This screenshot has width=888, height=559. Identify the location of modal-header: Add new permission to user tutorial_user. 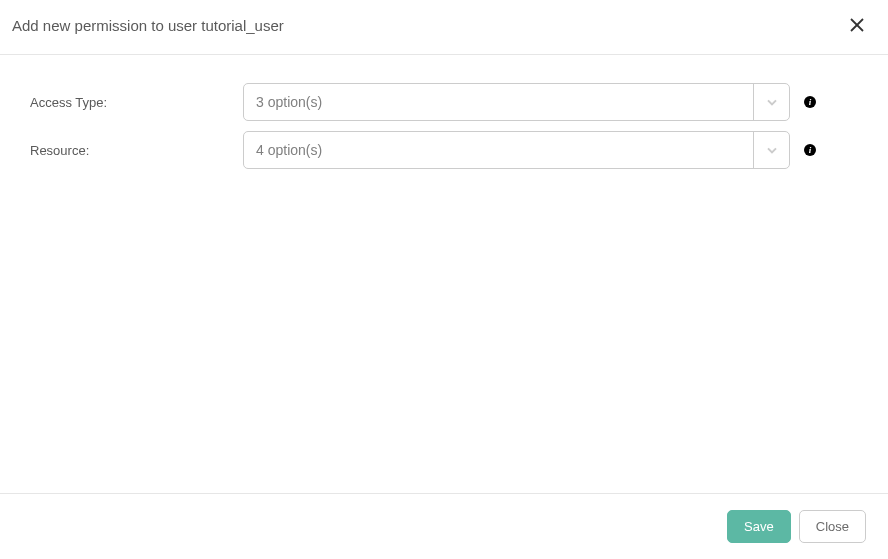
(444, 28).